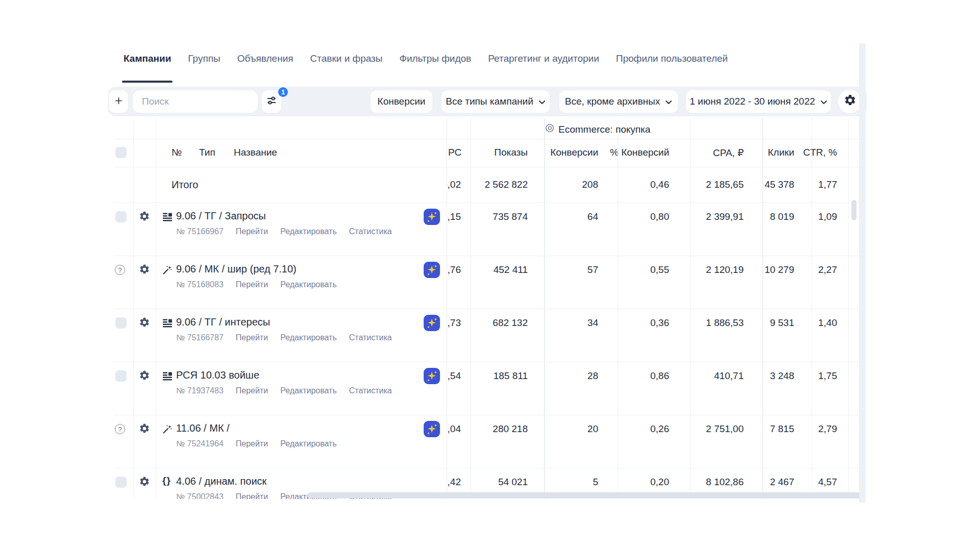 The height and width of the screenshot is (551, 980). I want to click on cell-conversion-pct: 0,86, so click(637, 376).